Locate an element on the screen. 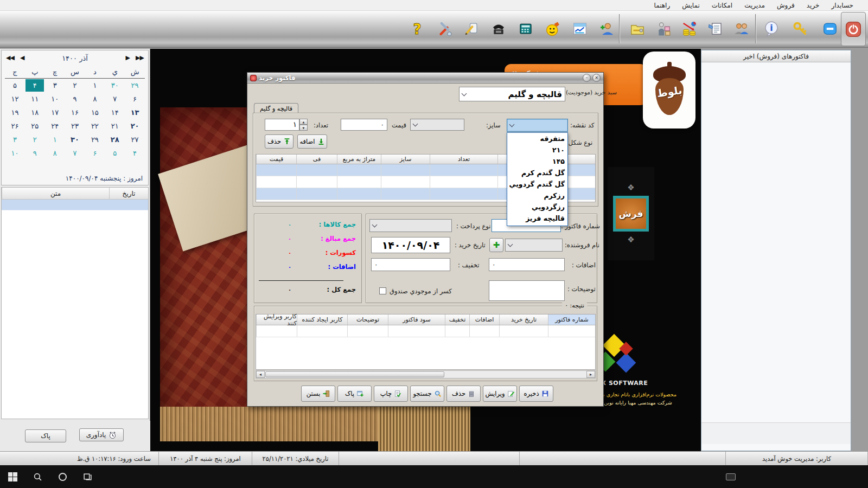  dropdown-option: ۲۱۰ is located at coordinates (537, 150).